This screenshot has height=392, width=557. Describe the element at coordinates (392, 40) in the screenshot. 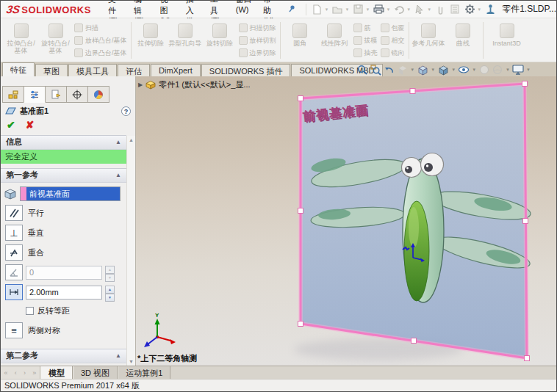

I see `ribbon-button-intersect: 相交` at that location.